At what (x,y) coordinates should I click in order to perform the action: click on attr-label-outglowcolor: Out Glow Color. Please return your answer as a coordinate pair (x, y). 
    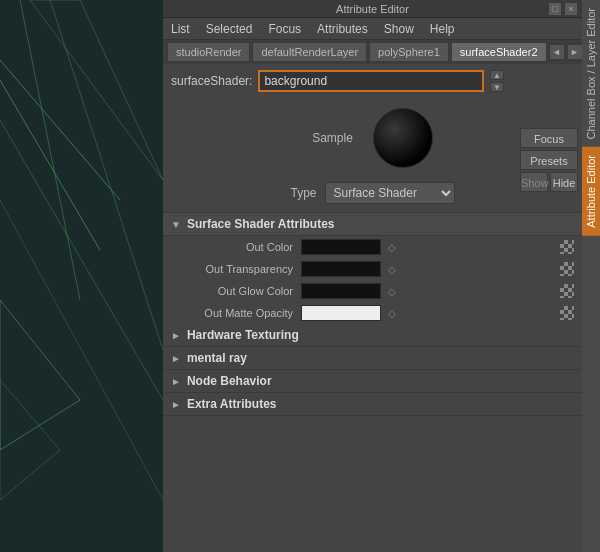
    Looking at the image, I should click on (236, 291).